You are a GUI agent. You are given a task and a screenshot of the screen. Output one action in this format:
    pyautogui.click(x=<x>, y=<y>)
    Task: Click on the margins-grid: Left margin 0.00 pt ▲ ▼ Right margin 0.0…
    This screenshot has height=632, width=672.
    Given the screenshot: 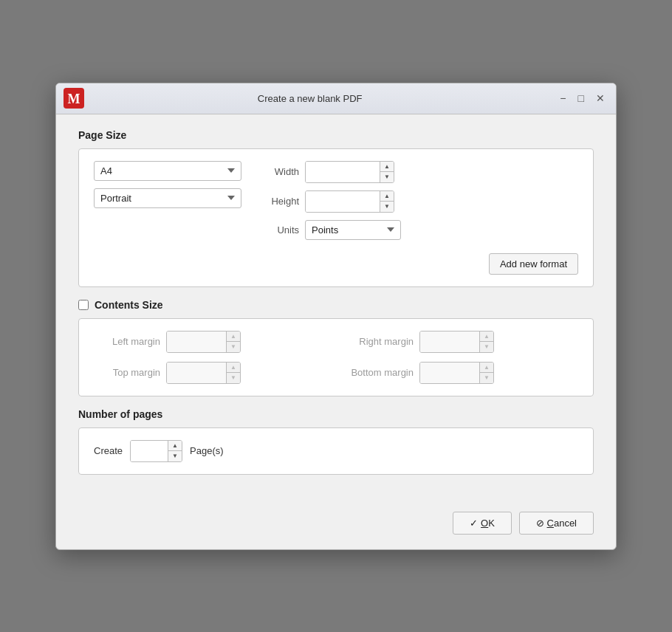 What is the action you would take?
    pyautogui.click(x=336, y=357)
    